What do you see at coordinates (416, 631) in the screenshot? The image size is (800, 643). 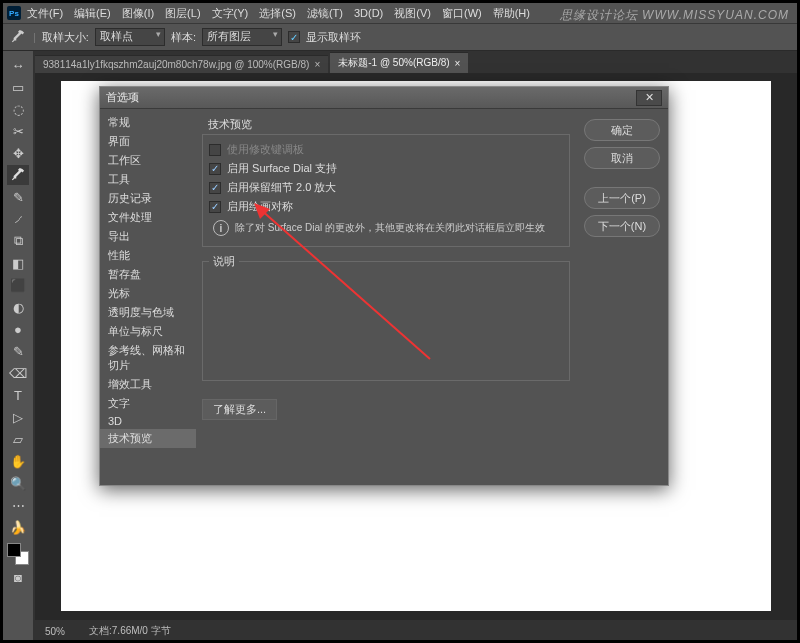 I see `statusbar: 50% 文档:7.66M/0 字节` at bounding box center [416, 631].